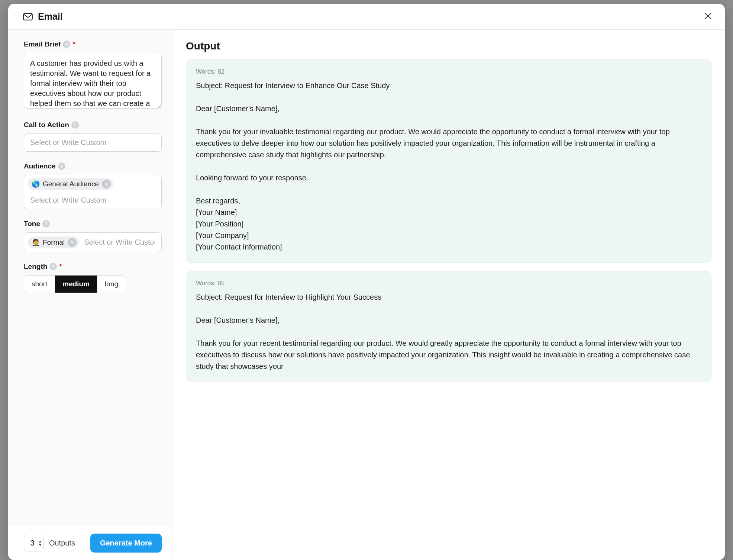  What do you see at coordinates (40, 166) in the screenshot?
I see `label-text: Audience` at bounding box center [40, 166].